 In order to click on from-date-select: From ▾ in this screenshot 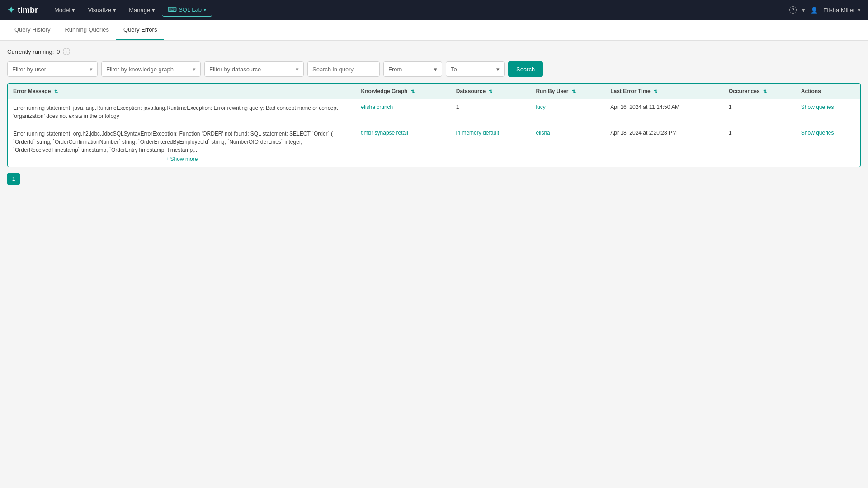, I will do `click(413, 69)`.